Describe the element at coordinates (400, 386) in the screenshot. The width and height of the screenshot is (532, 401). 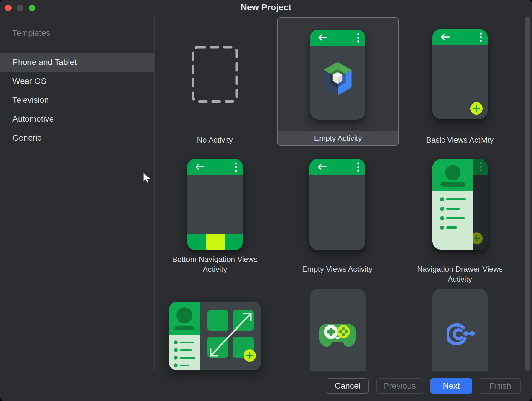
I see `previous-button: Previous` at that location.